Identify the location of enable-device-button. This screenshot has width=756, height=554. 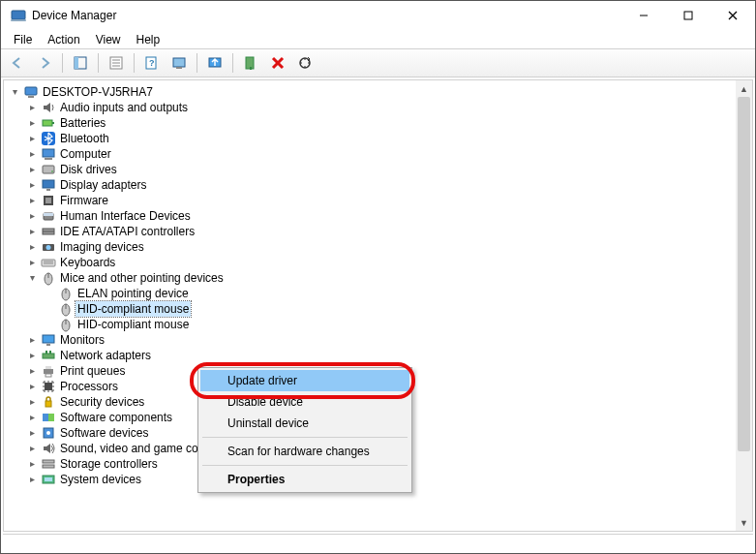
(251, 63).